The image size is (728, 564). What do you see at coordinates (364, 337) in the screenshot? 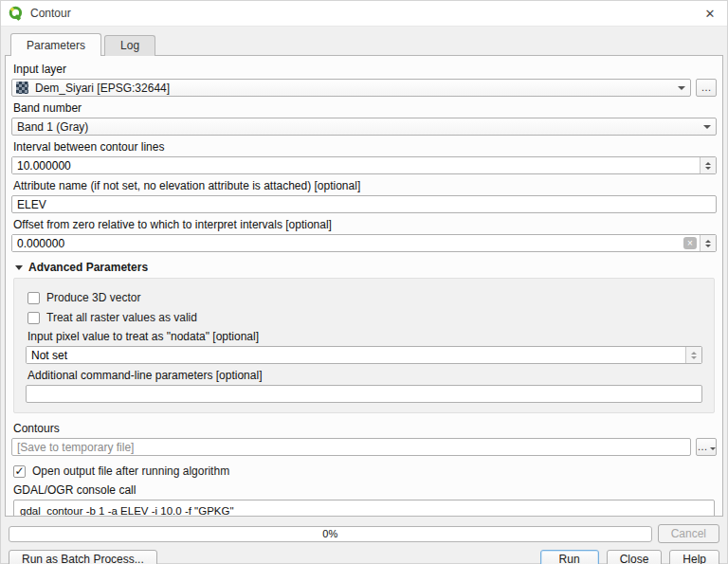
I see `nodata-label: Input pixel value to treat as "nodata" […` at bounding box center [364, 337].